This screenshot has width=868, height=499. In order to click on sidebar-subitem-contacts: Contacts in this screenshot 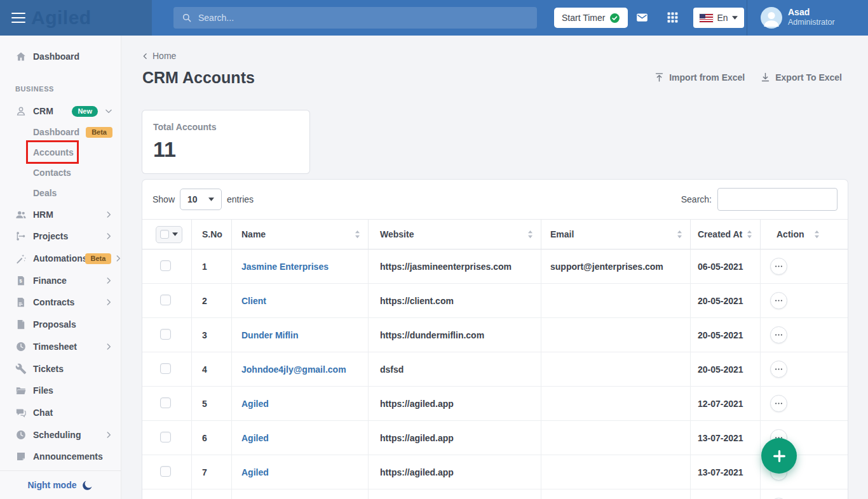, I will do `click(60, 173)`.